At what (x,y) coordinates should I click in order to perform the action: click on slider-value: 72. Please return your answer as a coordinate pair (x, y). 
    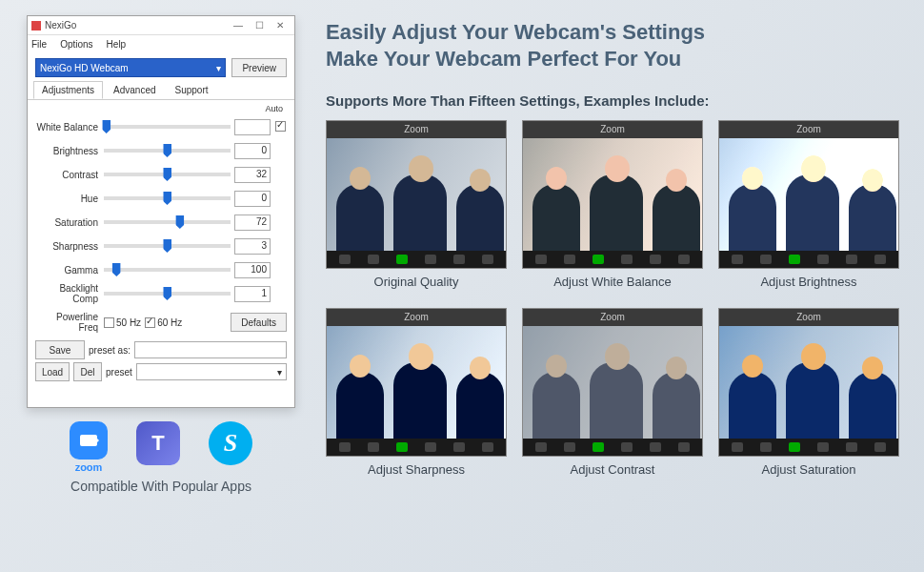
    Looking at the image, I should click on (252, 223).